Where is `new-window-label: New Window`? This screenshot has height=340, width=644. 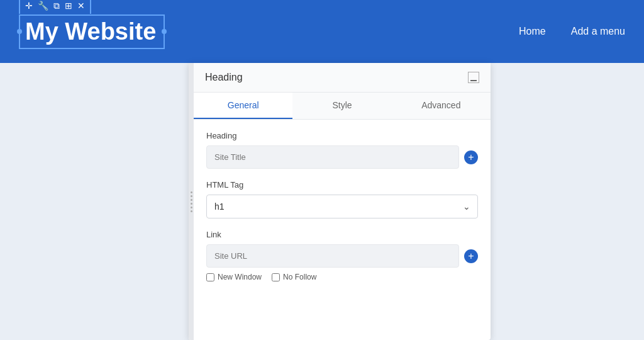
new-window-label: New Window is located at coordinates (240, 277).